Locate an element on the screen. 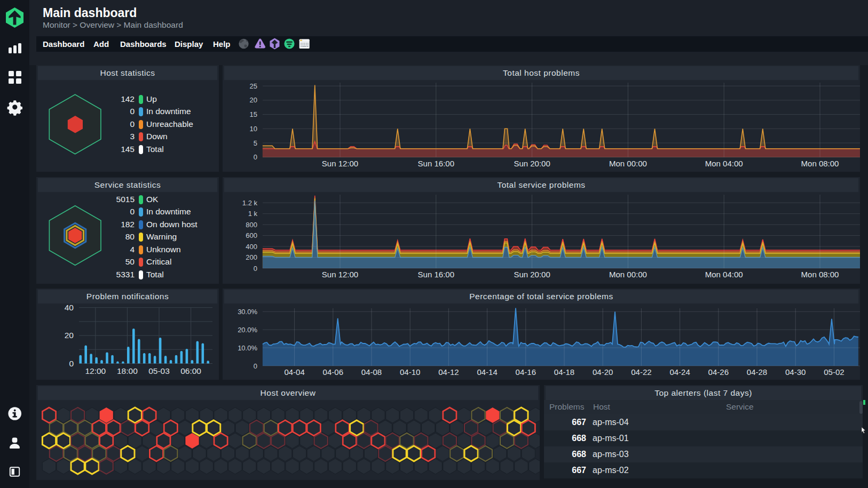  svg-text: 30.0% is located at coordinates (248, 311).